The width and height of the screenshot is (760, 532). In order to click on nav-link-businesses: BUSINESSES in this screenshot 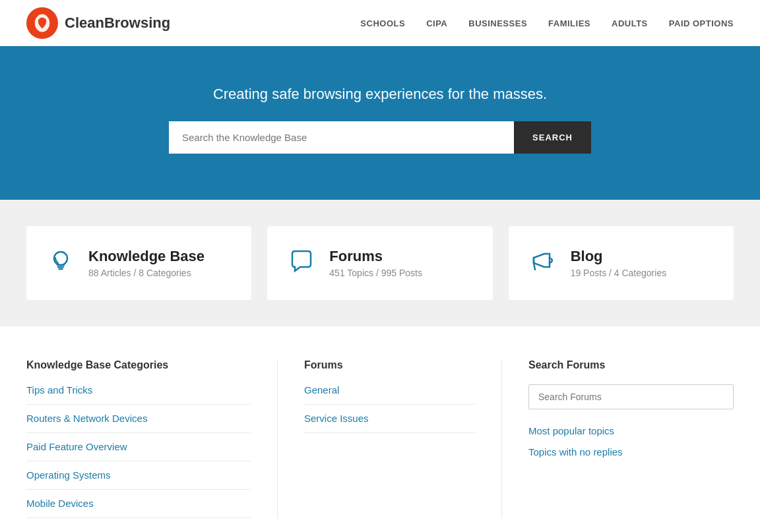, I will do `click(497, 24)`.